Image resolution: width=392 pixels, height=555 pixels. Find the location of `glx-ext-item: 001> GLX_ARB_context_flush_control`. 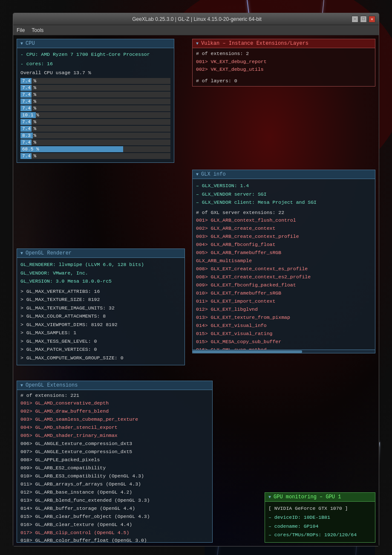

glx-ext-item: 001> GLX_ARB_context_flush_control is located at coordinates (284, 221).